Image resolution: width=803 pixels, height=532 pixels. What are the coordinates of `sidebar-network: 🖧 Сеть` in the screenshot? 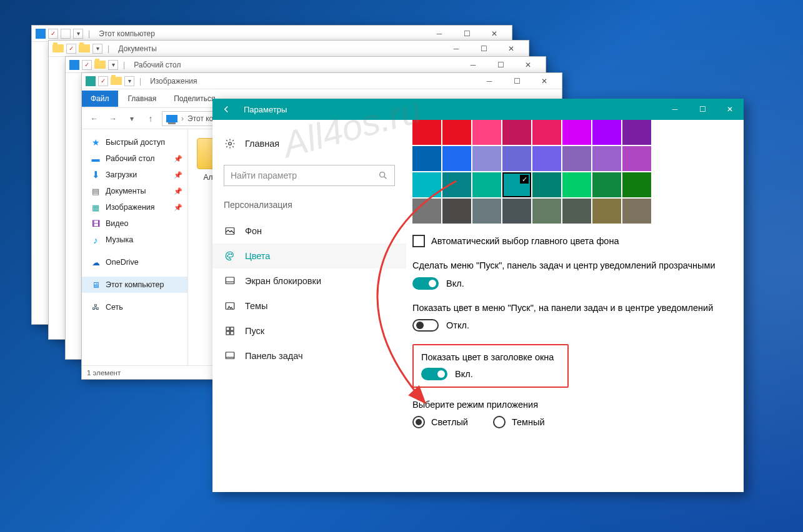 It's located at (135, 307).